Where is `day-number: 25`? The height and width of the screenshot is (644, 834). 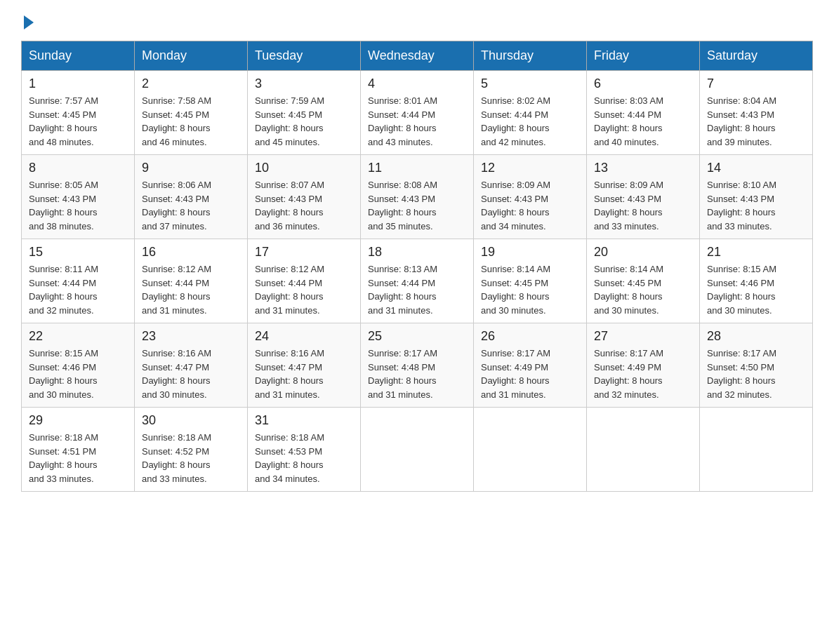 day-number: 25 is located at coordinates (417, 337).